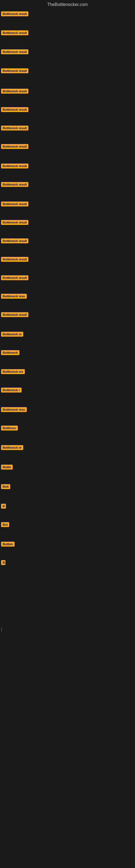 The image size is (135, 868). Describe the element at coordinates (7, 467) in the screenshot. I see `bottleneck-result-badge: Bottle` at that location.